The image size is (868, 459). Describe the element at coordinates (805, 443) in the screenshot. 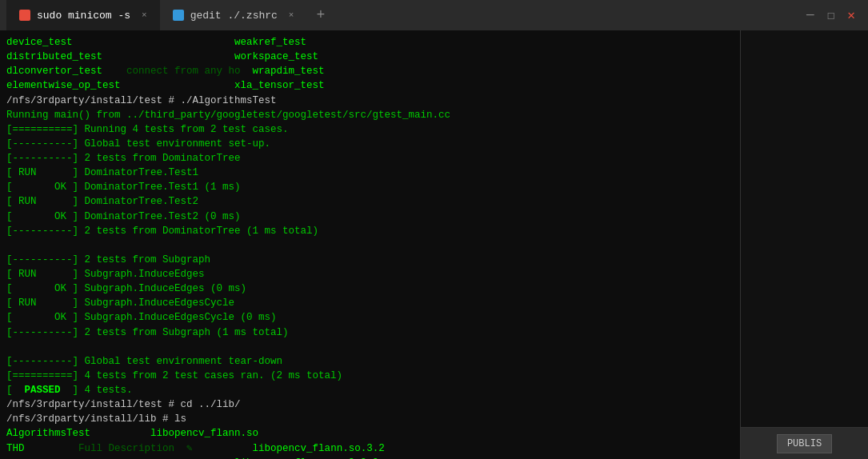

I see `right-panel-bottom: PUBLIS` at that location.